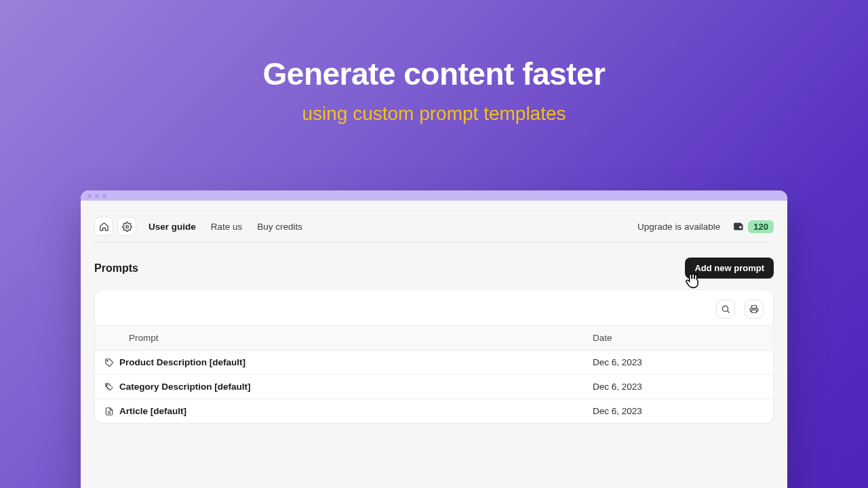 This screenshot has height=488, width=868. Describe the element at coordinates (726, 309) in the screenshot. I see `search-icon` at that location.